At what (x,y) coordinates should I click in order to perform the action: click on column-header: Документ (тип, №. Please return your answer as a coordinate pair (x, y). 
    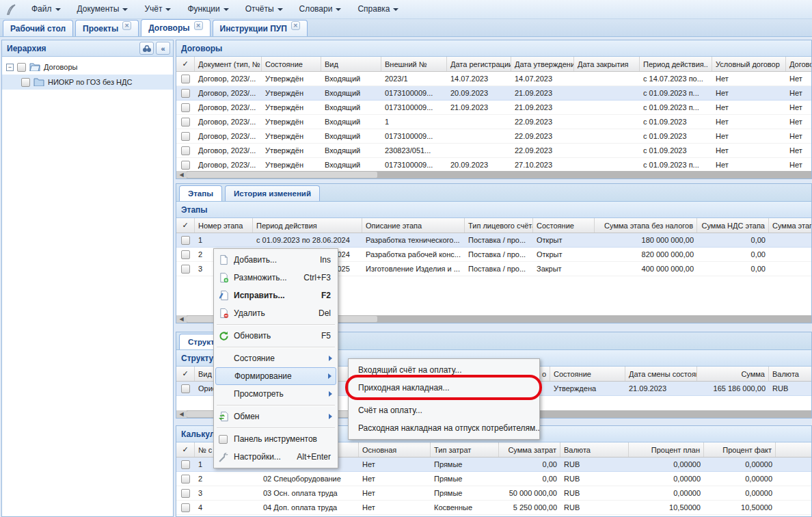
    Looking at the image, I should click on (228, 64).